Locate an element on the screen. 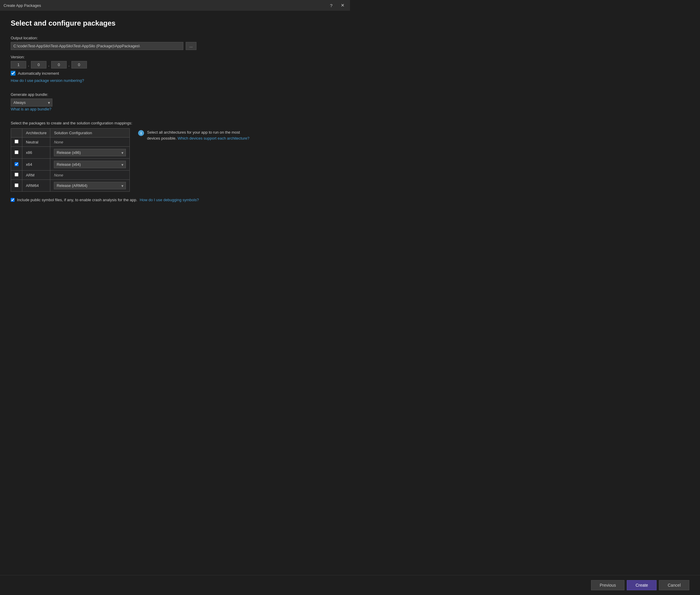 The height and width of the screenshot is (595, 700). symbol-files-label: Include public symbol files, if any, to … is located at coordinates (77, 200).